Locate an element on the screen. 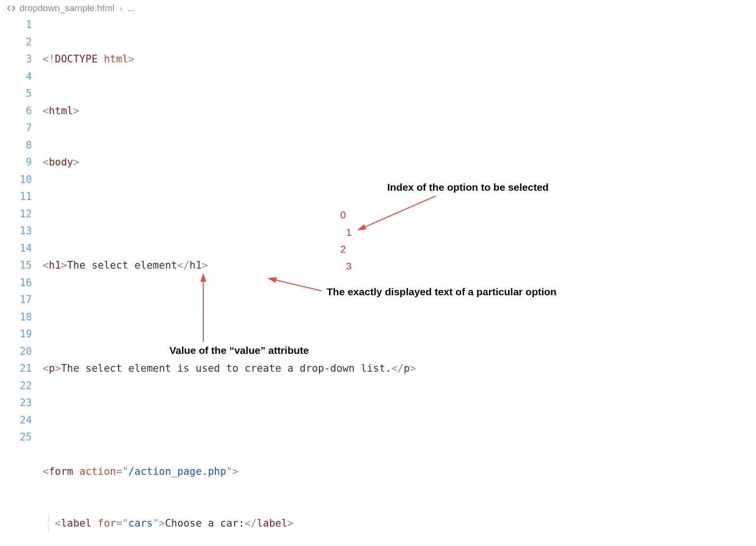 The image size is (756, 546). line-number: 24 is located at coordinates (16, 421).